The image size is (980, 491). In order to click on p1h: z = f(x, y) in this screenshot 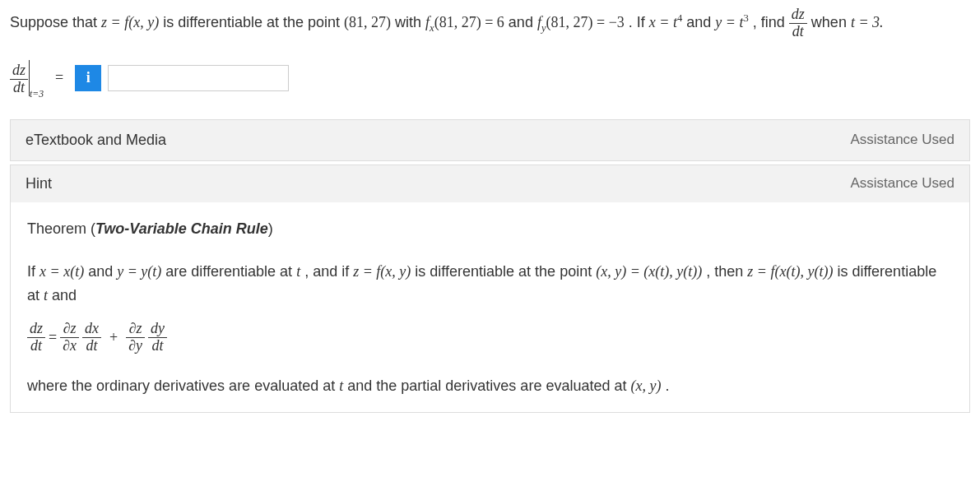, I will do `click(382, 271)`.